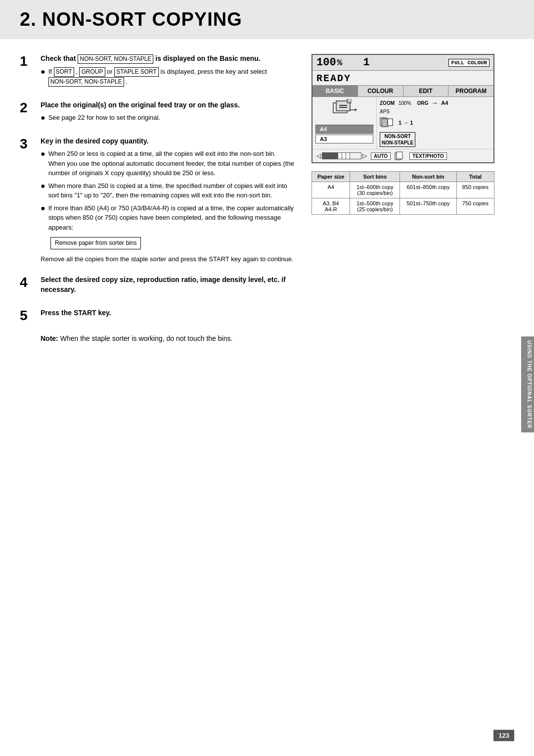  What do you see at coordinates (435, 123) in the screenshot?
I see `display-ratio-row: 1 → 1` at bounding box center [435, 123].